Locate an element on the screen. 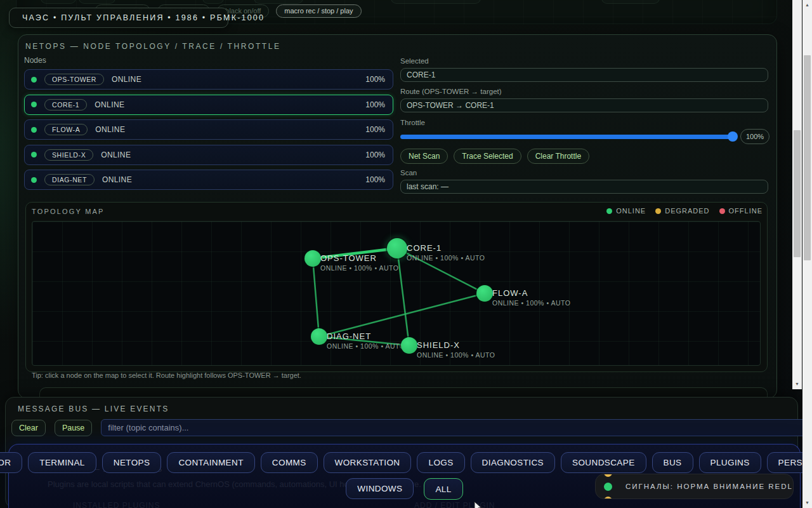 This screenshot has width=812, height=508. node-name-badge: DIAG-NET is located at coordinates (70, 180).